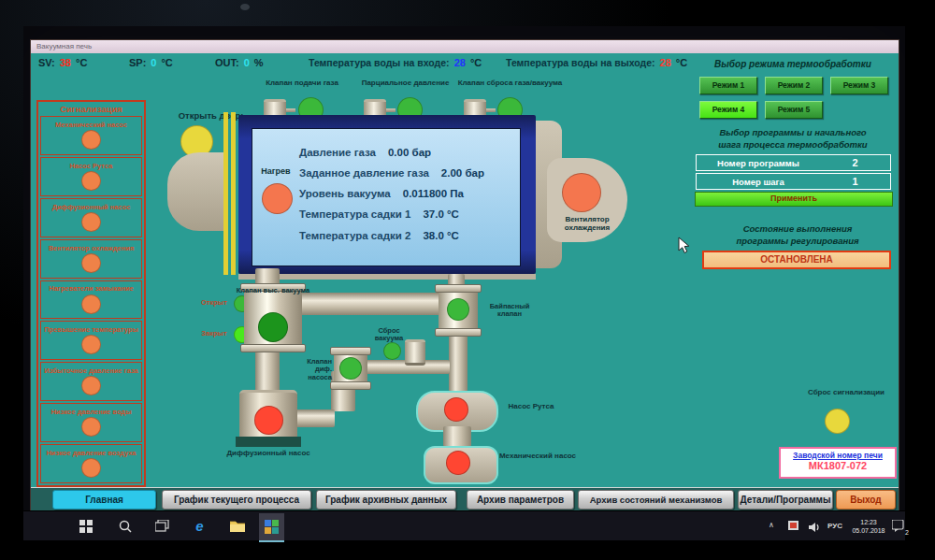 Image resolution: width=935 pixels, height=560 pixels. I want to click on active-app-button, so click(271, 527).